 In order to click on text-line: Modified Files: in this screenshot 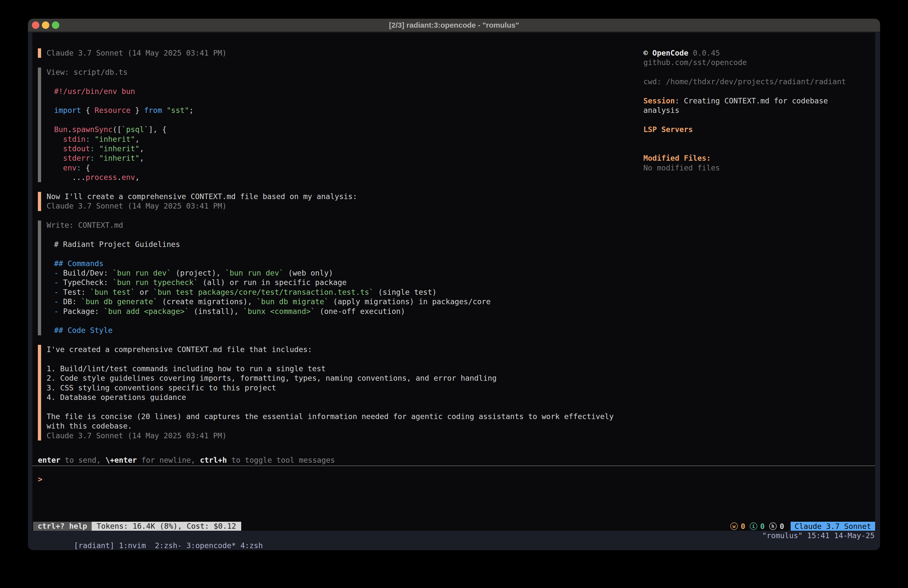, I will do `click(760, 158)`.